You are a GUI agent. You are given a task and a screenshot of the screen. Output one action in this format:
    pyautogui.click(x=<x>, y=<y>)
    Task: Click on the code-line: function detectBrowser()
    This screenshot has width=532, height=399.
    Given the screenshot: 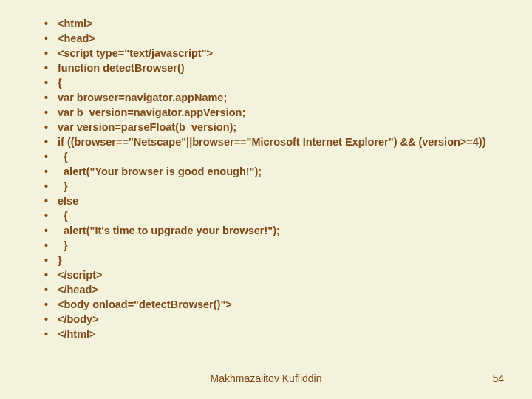 What is the action you would take?
    pyautogui.click(x=266, y=68)
    